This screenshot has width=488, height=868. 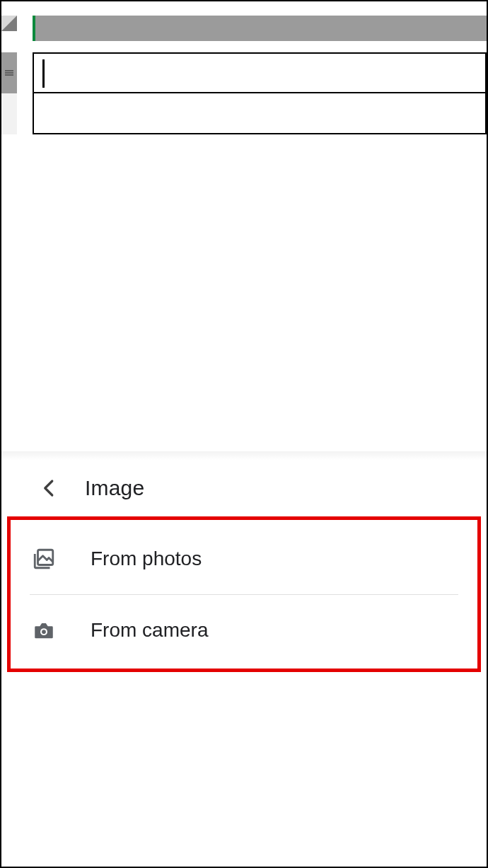 I want to click on chevron-left-icon, so click(x=50, y=488).